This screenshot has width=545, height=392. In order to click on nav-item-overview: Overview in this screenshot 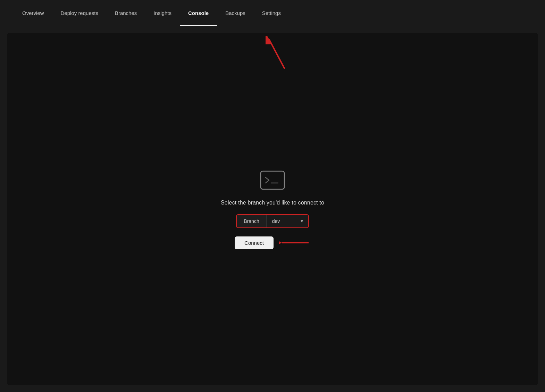, I will do `click(33, 13)`.